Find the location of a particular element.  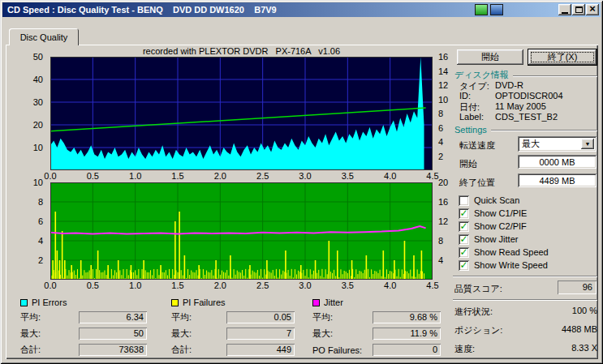

checkbox-show-c2-pif: ✓ Show C2/PIF is located at coordinates (493, 226).